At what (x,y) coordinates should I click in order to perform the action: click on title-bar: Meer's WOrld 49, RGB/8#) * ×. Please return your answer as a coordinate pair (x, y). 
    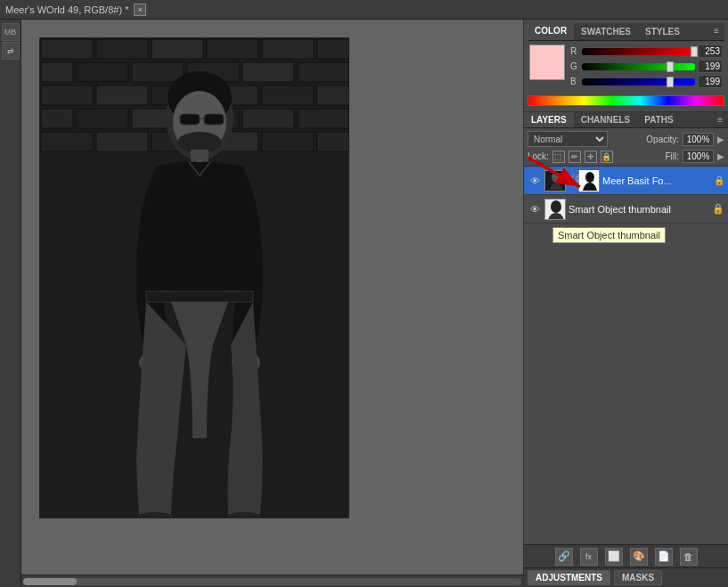
    Looking at the image, I should click on (364, 10).